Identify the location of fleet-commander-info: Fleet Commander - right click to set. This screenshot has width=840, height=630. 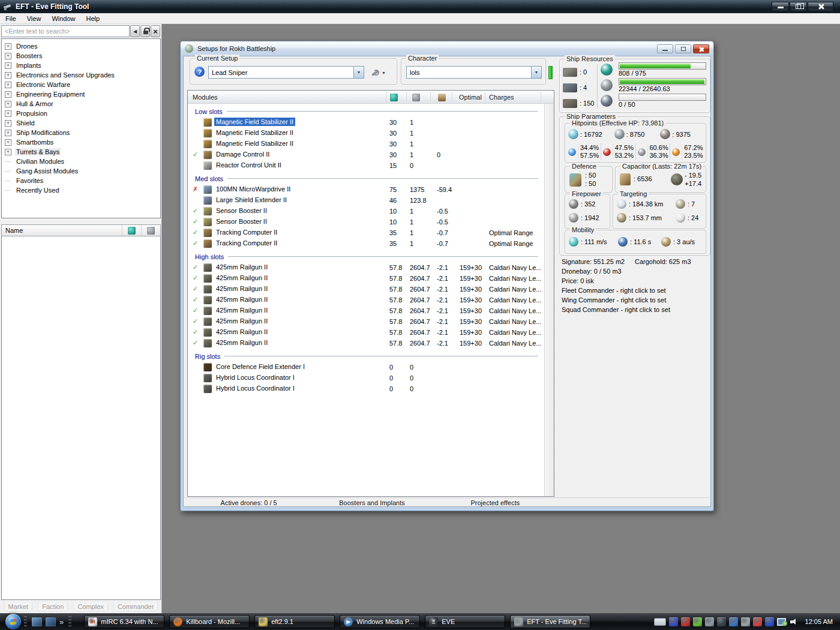
(598, 292).